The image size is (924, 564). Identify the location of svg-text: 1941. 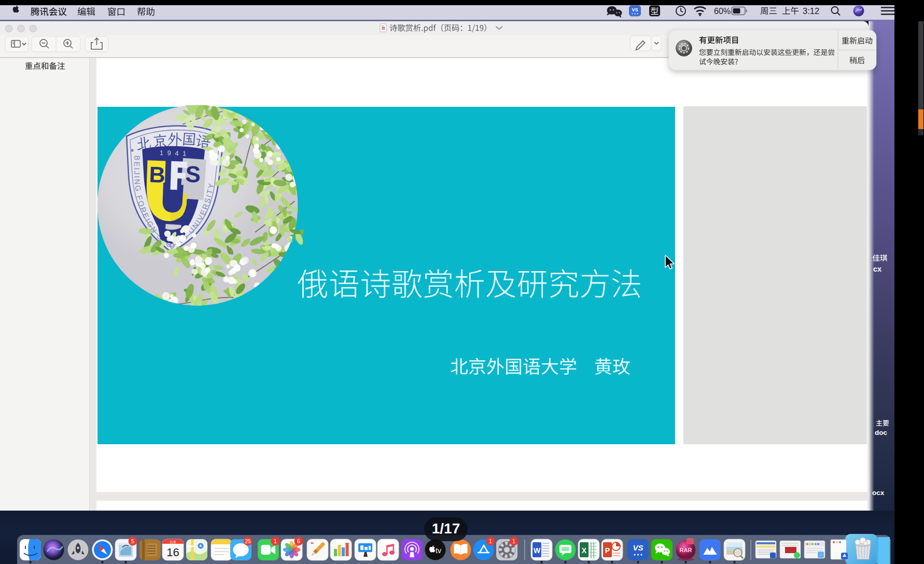
(175, 153).